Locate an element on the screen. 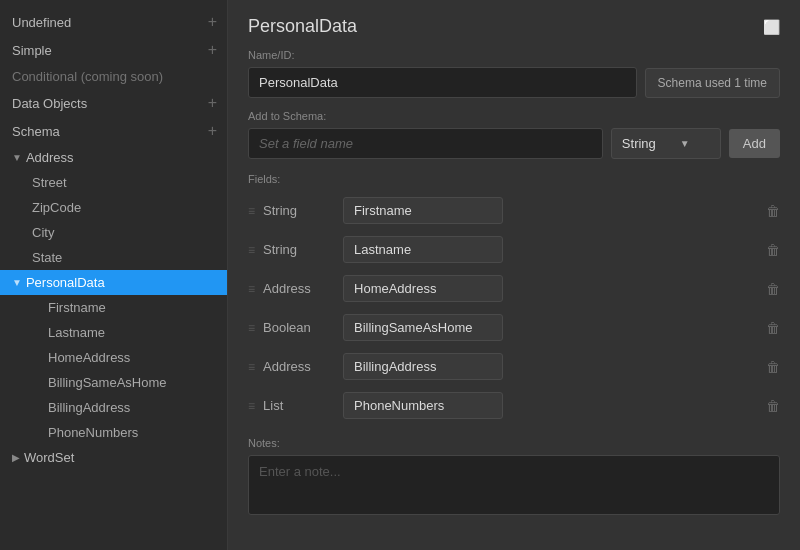  field-name-badge: BillingAddress is located at coordinates (423, 366).